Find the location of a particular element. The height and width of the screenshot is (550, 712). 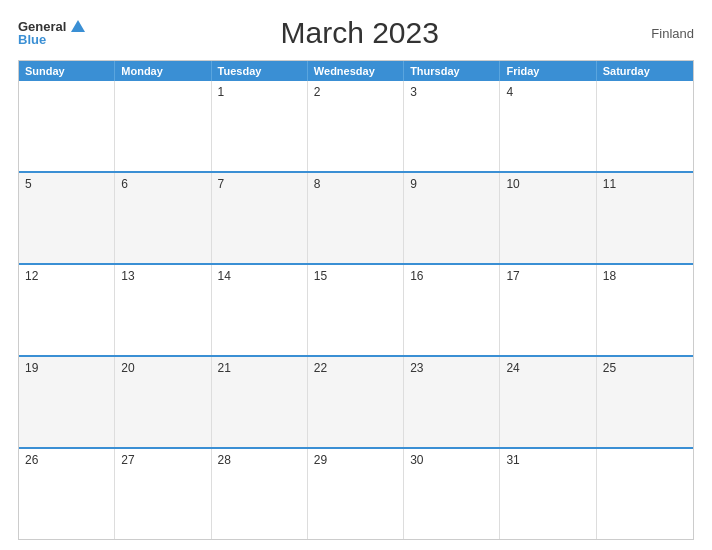

day-number: 22 is located at coordinates (320, 368).